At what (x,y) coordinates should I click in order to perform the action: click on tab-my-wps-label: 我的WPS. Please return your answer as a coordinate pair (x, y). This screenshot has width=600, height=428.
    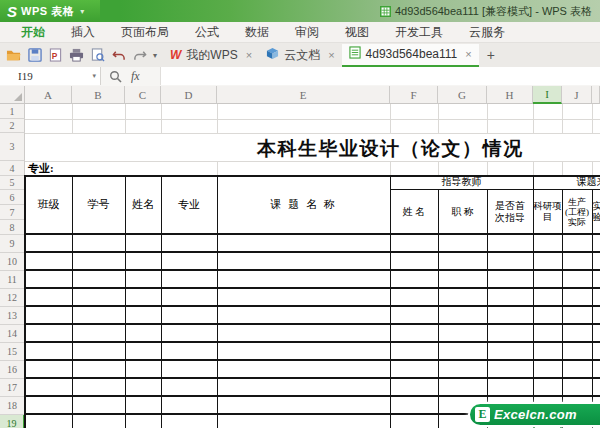
    Looking at the image, I should click on (212, 56).